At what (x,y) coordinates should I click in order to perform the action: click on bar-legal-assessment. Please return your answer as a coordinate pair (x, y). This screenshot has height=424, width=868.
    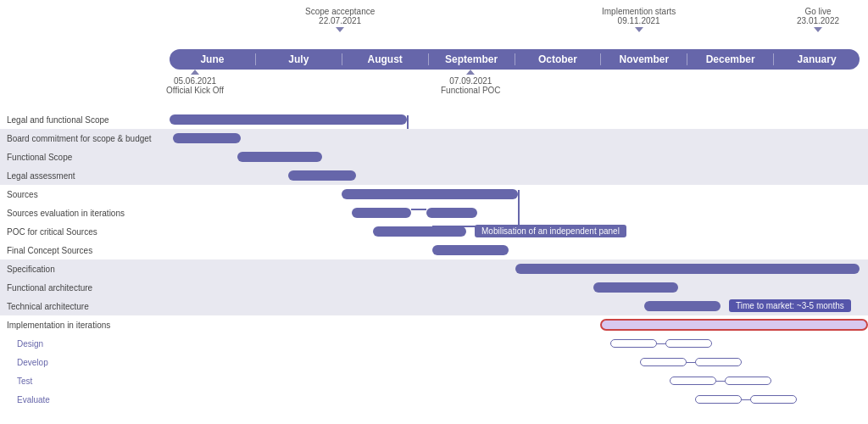
    Looking at the image, I should click on (322, 176).